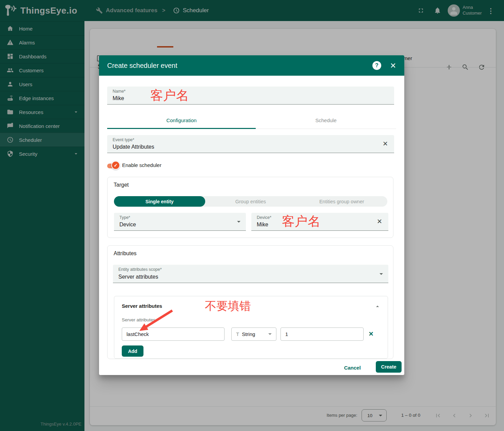 The width and height of the screenshot is (504, 431). I want to click on tab-schedule: Schedule, so click(326, 120).